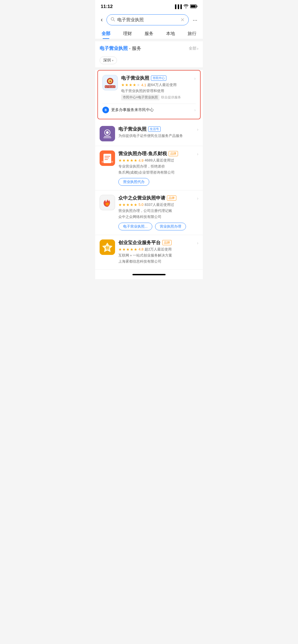 Image resolution: width=298 pixels, height=644 pixels. Describe the element at coordinates (132, 129) in the screenshot. I see `result-name-2: 电子营业执照` at that location.